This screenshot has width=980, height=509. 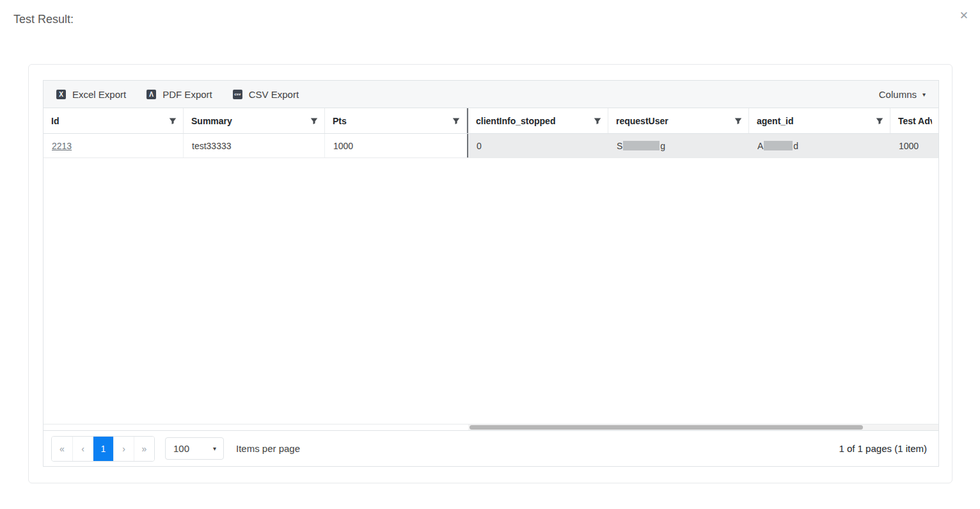 What do you see at coordinates (255, 146) in the screenshot?
I see `cell-summary: test33333` at bounding box center [255, 146].